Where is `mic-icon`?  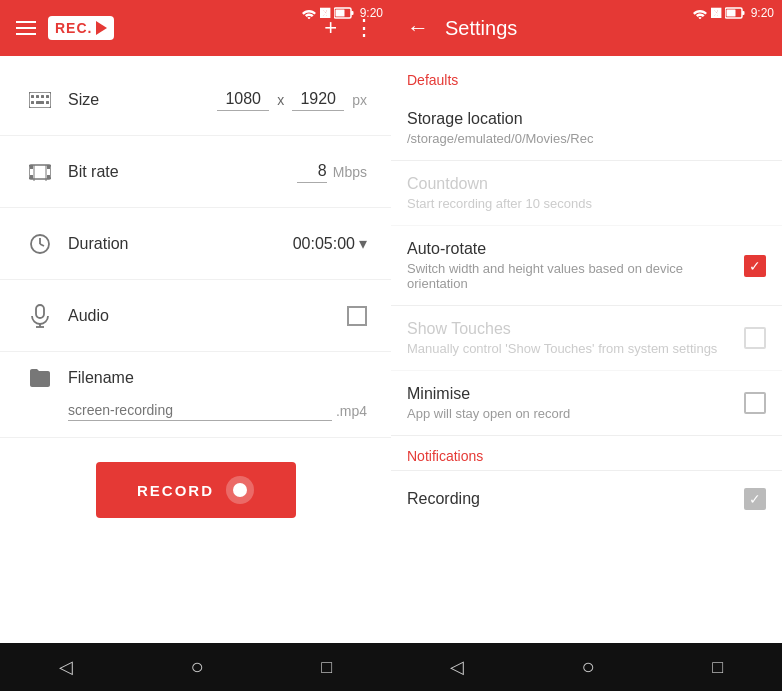 mic-icon is located at coordinates (40, 316).